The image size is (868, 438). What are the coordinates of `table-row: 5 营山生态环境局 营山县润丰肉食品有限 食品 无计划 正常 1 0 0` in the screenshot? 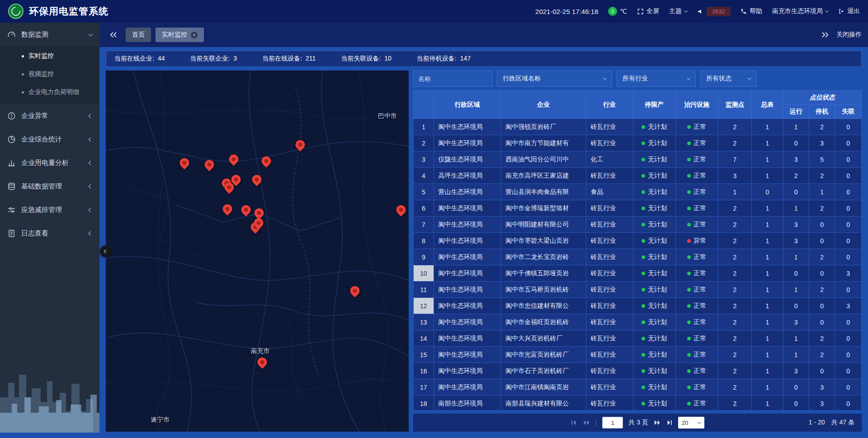 It's located at (637, 192).